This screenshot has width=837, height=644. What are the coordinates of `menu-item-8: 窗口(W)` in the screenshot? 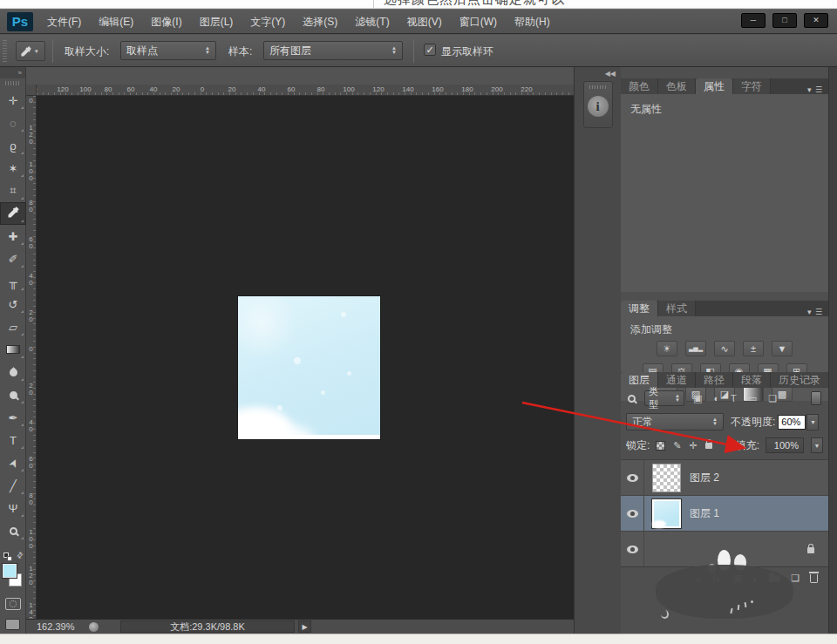 It's located at (478, 23).